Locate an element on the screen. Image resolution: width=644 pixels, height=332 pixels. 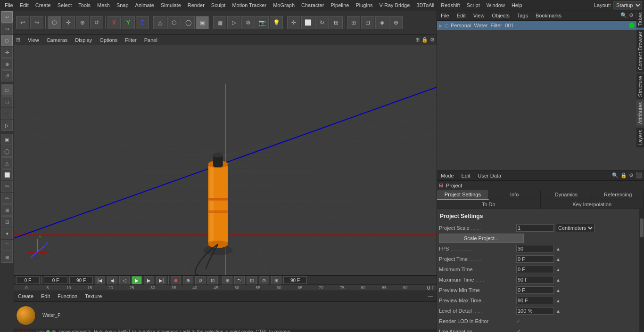
move-tool-icon: ✛ is located at coordinates (294, 23).